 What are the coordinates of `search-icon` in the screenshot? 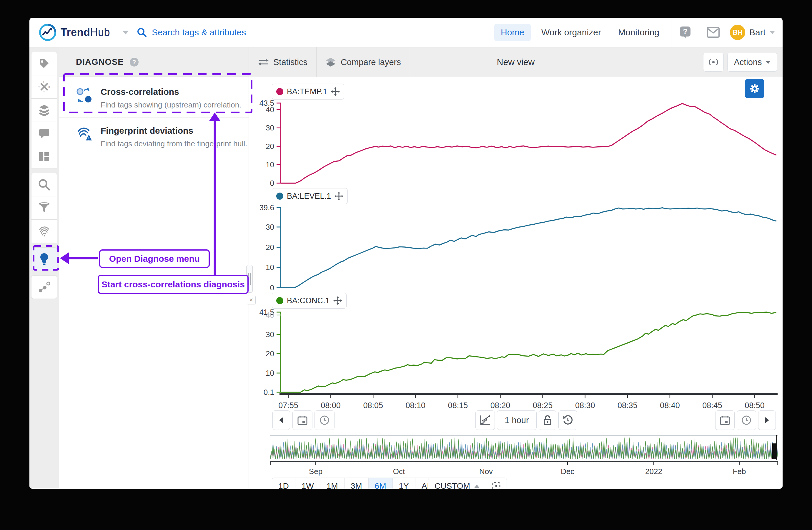 It's located at (142, 32).